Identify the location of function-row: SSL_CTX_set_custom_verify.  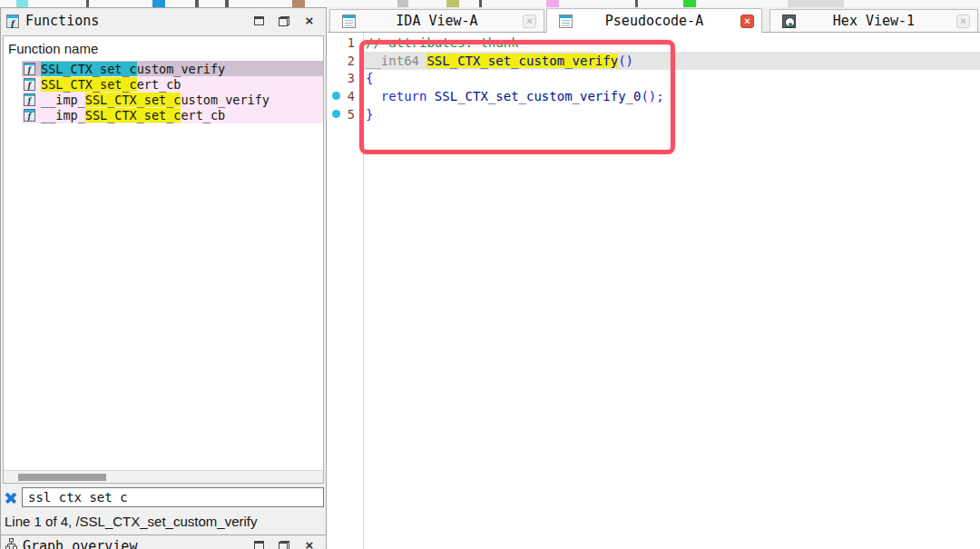
(172, 69).